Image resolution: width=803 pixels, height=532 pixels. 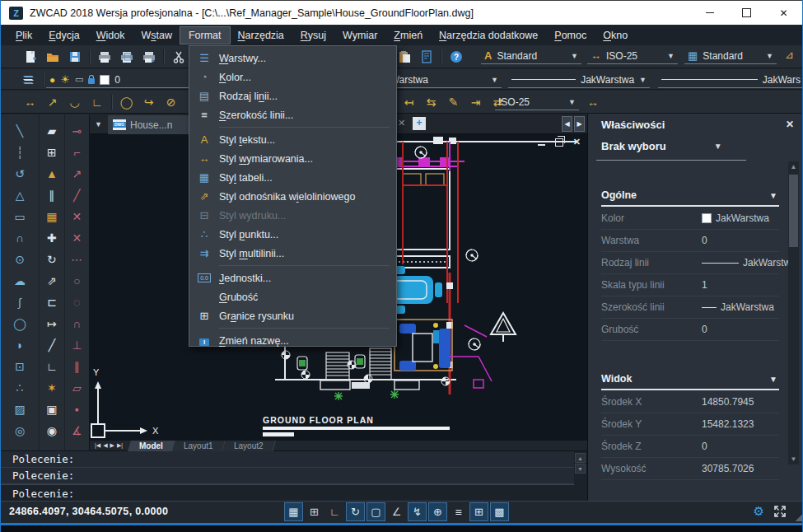 What do you see at coordinates (51, 388) in the screenshot?
I see `explode-tool: ✶` at bounding box center [51, 388].